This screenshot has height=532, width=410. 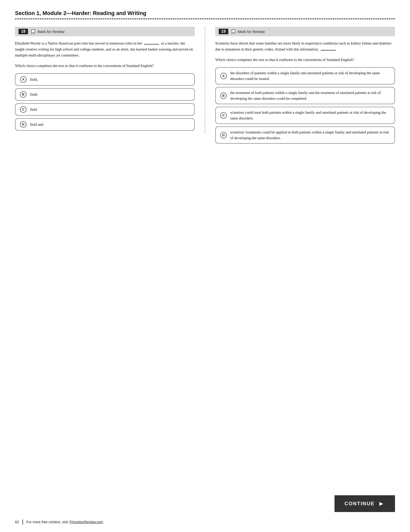 I want to click on q19-option-c-text: scientists could treat both patients wit…, so click(x=310, y=115).